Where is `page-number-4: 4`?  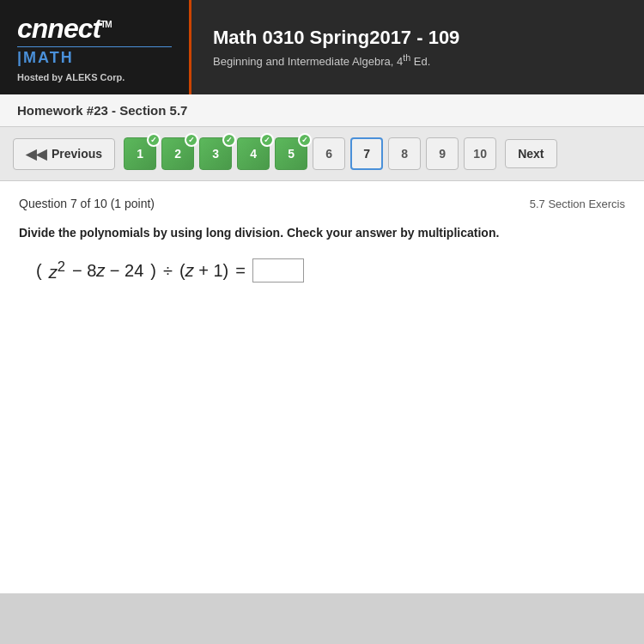 page-number-4: 4 is located at coordinates (253, 154).